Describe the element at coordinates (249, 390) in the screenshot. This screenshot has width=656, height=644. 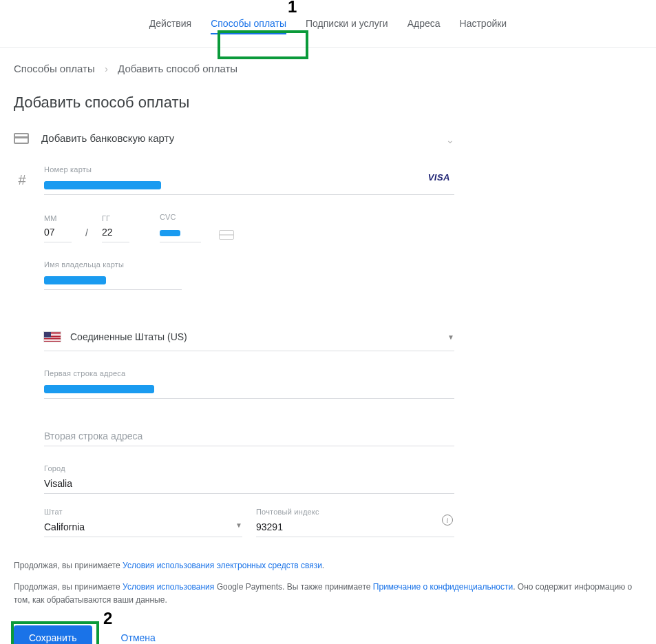
I see `address1-input` at that location.